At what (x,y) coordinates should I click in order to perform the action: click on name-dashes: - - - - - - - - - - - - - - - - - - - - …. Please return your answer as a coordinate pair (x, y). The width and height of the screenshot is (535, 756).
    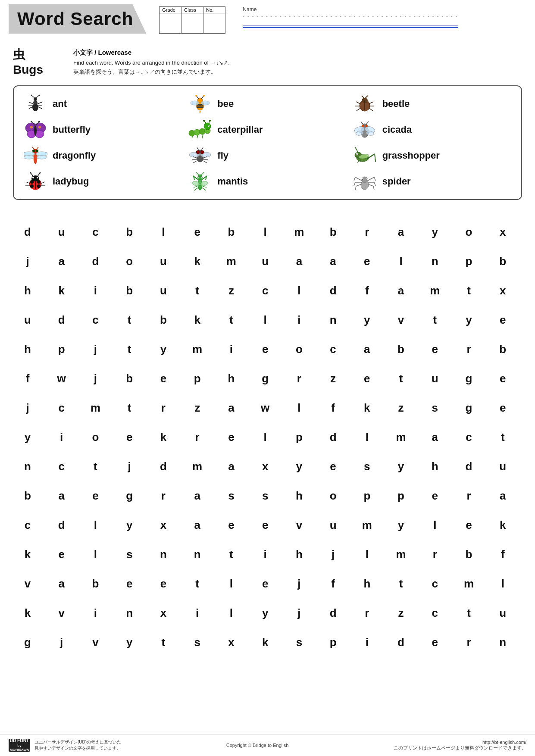
    Looking at the image, I should click on (350, 16).